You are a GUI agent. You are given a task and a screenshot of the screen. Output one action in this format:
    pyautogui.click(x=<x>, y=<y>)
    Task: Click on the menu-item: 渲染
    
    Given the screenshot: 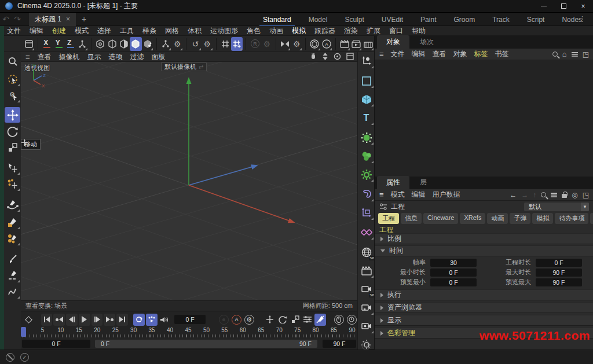 What is the action you would take?
    pyautogui.click(x=351, y=31)
    